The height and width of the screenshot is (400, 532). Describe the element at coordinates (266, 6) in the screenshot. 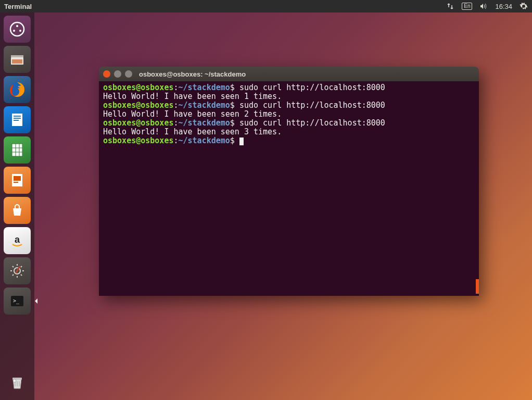

I see `top-panel: Terminal En 16:34` at that location.